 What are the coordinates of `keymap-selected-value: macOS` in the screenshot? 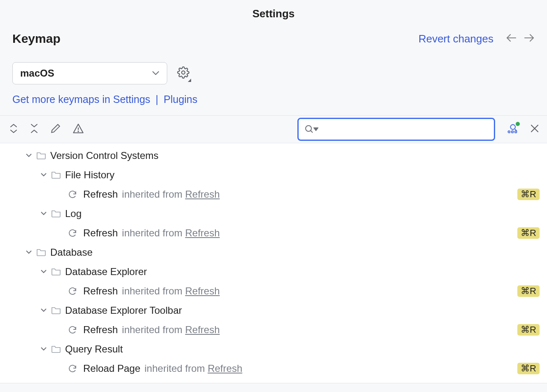 It's located at (37, 73).